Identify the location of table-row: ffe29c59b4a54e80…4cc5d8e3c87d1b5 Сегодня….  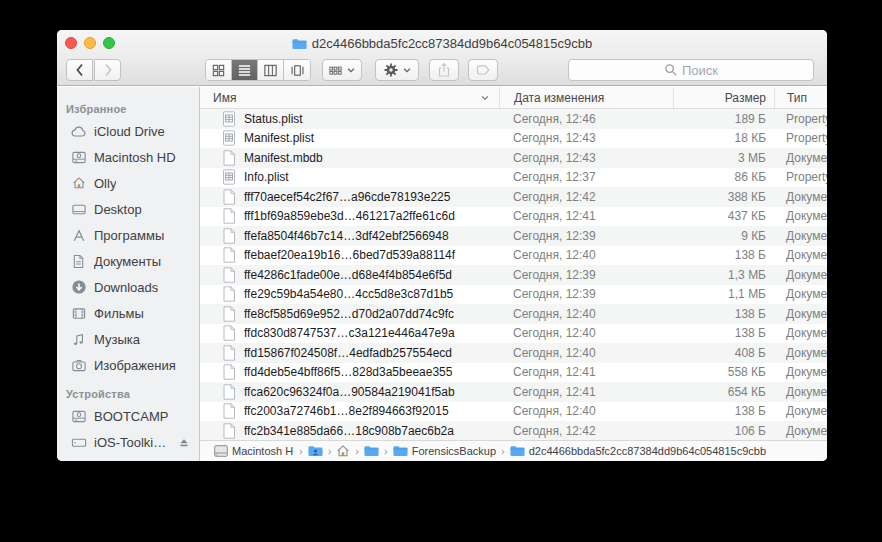
(514, 295).